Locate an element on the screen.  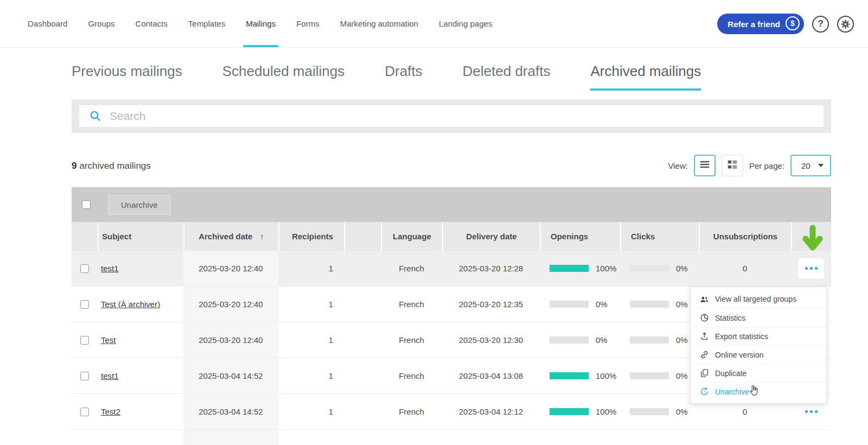
select-all-checkbox is located at coordinates (86, 205).